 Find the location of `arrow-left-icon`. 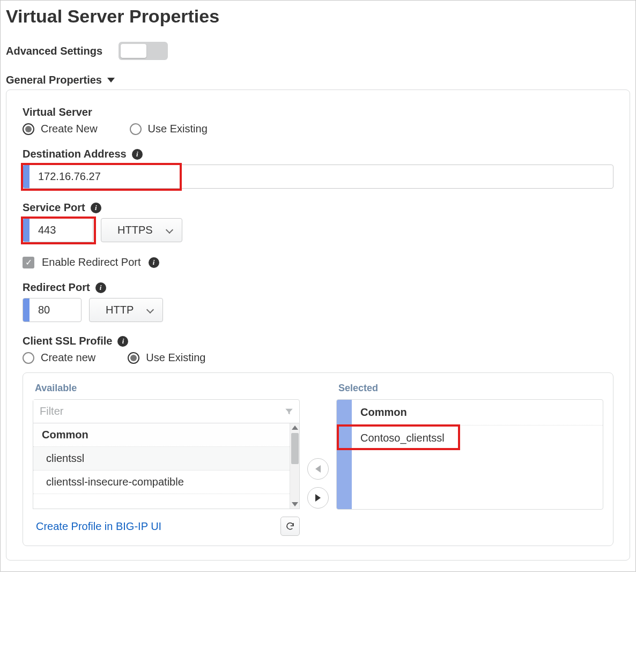

arrow-left-icon is located at coordinates (318, 469).